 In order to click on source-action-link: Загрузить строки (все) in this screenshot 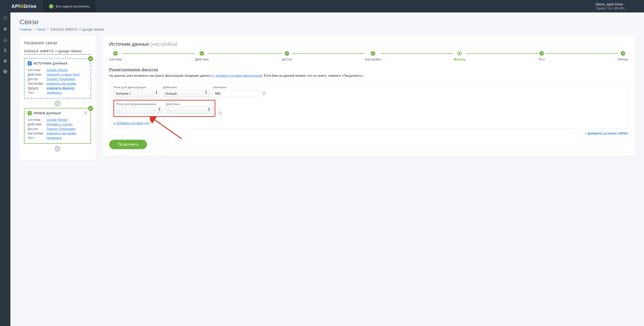, I will do `click(63, 74)`.